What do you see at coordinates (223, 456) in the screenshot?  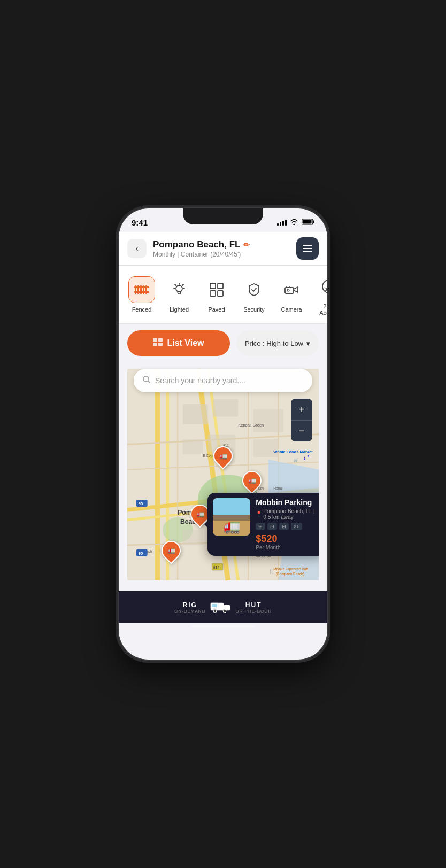 I see `map-marker-1: 🚛` at bounding box center [223, 456].